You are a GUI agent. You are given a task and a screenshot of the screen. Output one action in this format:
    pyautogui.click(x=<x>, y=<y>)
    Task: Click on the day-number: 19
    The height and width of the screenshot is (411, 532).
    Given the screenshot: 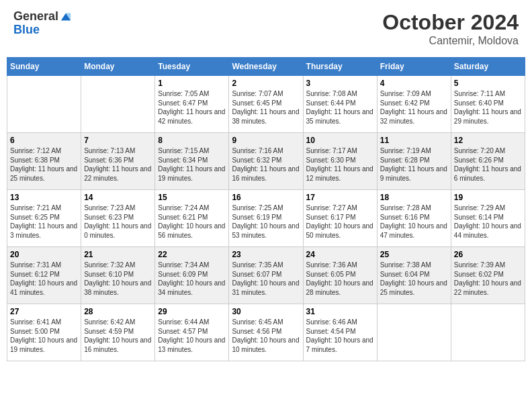 What is the action you would take?
    pyautogui.click(x=488, y=197)
    